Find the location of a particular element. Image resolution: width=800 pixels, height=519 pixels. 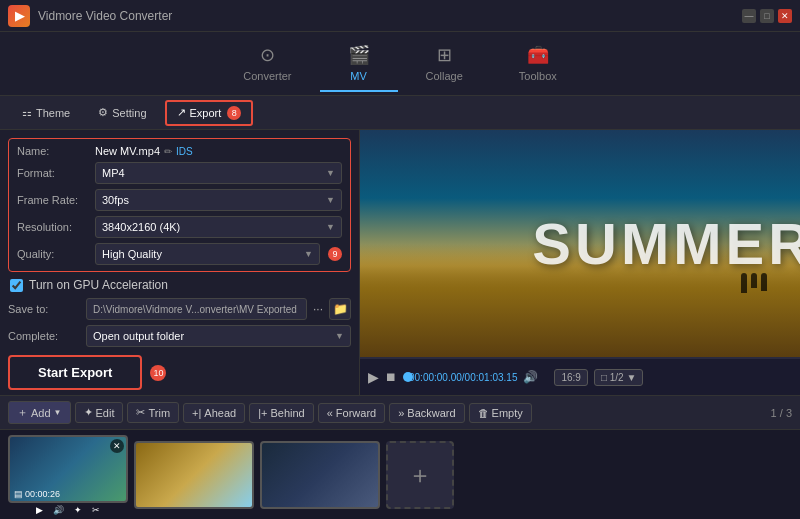

save-more-button: ··· is located at coordinates (318, 309).